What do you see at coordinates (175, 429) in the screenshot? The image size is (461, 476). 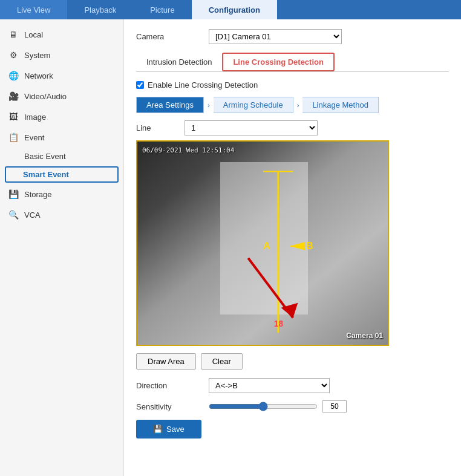 I see `save-label: Save` at bounding box center [175, 429].